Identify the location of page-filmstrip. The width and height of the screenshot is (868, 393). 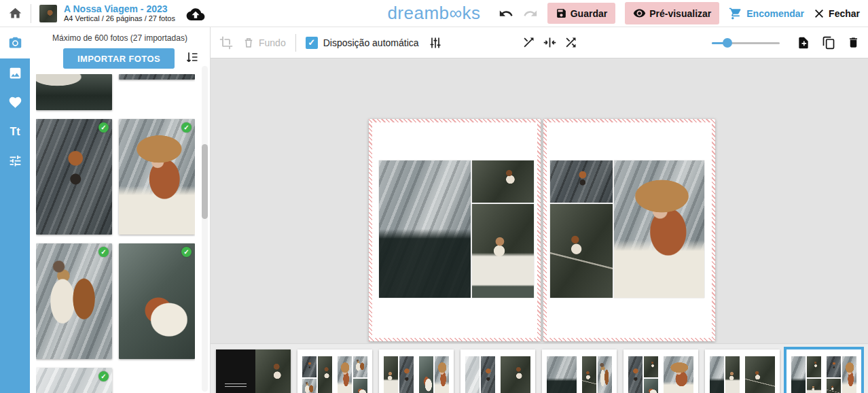
(539, 369).